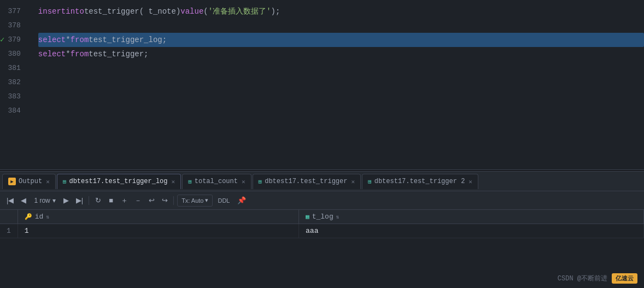 Image resolution: width=644 pixels, height=288 pixels. Describe the element at coordinates (48, 217) in the screenshot. I see `col-id-sort: ⇅` at that location.